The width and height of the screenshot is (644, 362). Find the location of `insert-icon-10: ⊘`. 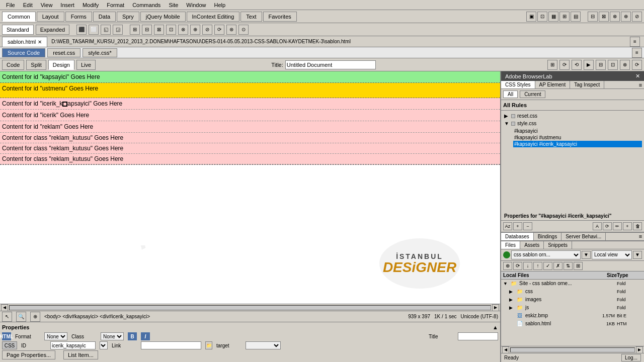

insert-icon-10: ⊘ is located at coordinates (637, 17).